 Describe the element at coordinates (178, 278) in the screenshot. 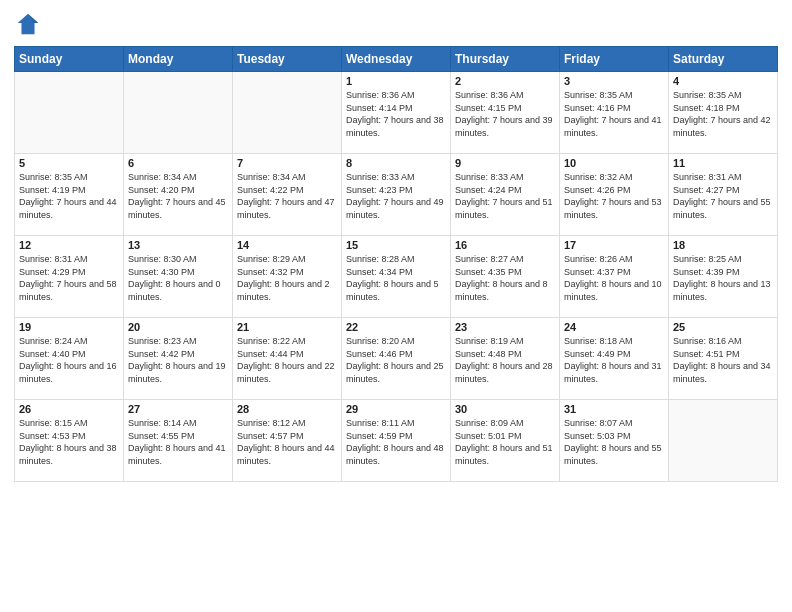

I see `day-info: Sunrise: 8:30 AM Sunset: 4:30 PM Dayligh…` at that location.